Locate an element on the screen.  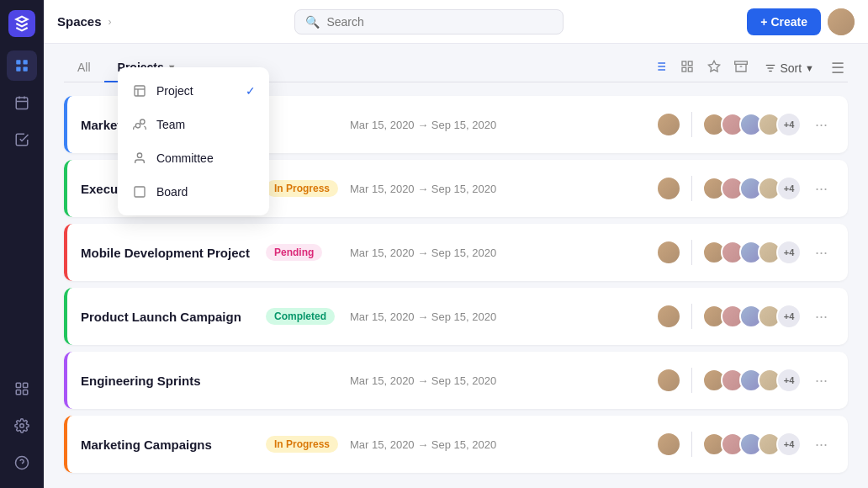
sidebar-bottom is located at coordinates (22, 426).